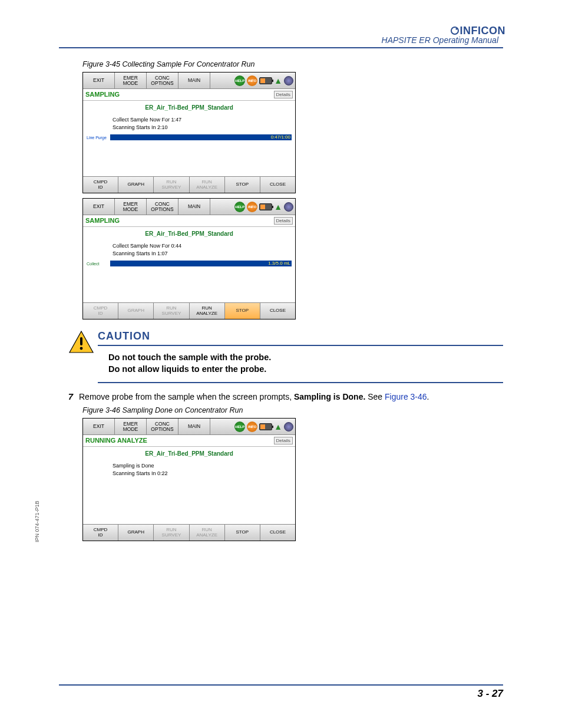 This screenshot has height=728, width=562. I want to click on step-text: Remove probe from the sample when the sc…, so click(291, 397).